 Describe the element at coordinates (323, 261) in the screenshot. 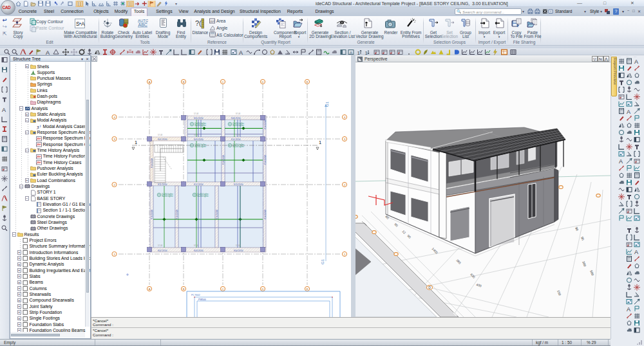

I see `svg-text: G1` at that location.